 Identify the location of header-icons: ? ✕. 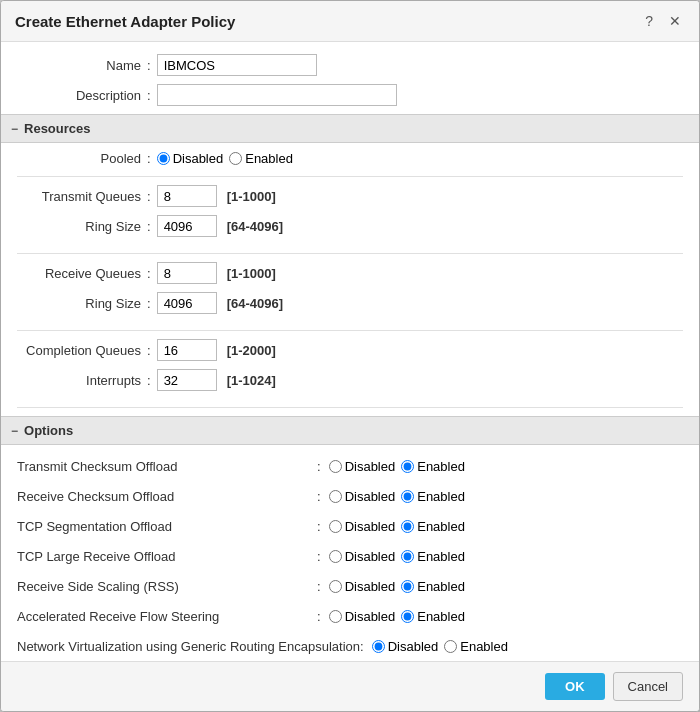
(663, 21).